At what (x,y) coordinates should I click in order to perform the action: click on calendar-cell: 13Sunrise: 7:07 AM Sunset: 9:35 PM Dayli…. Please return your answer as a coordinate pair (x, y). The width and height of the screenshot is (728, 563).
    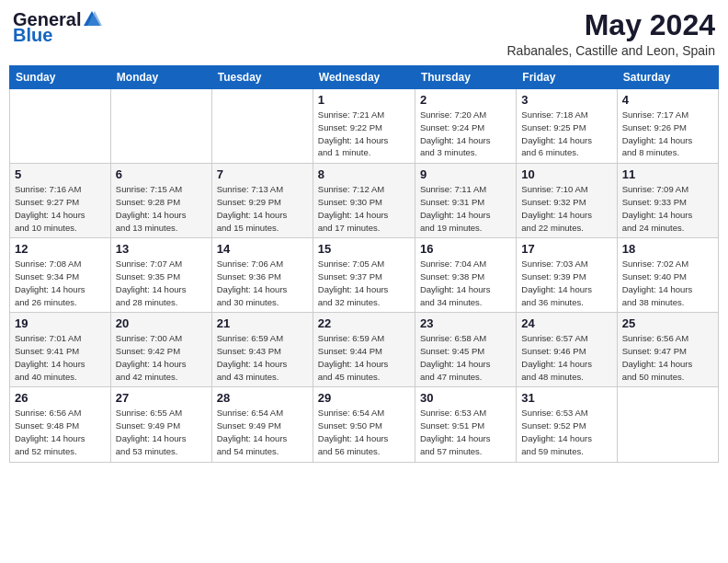
    Looking at the image, I should click on (161, 276).